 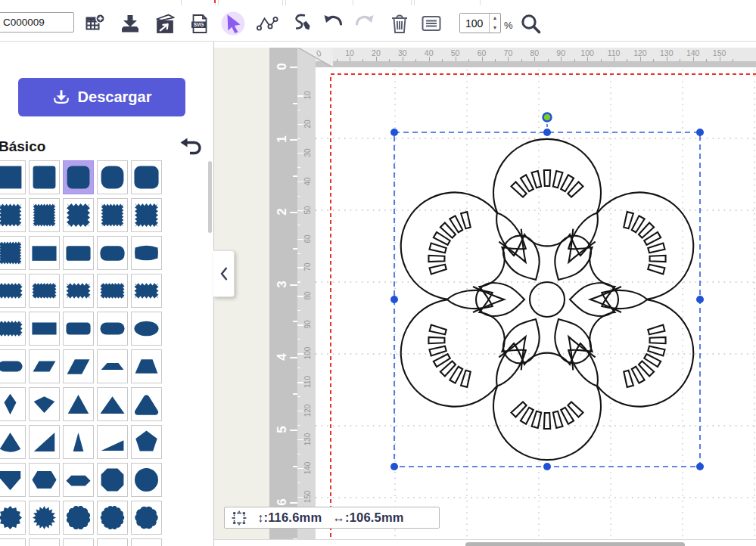 I want to click on redo-button, so click(x=365, y=23).